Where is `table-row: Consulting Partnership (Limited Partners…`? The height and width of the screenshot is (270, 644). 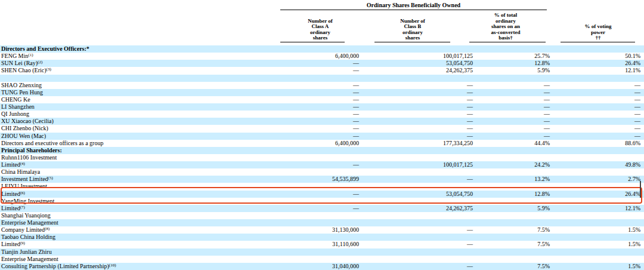
table-row: Consulting Partnership (Limited Partners… is located at coordinates (322, 266).